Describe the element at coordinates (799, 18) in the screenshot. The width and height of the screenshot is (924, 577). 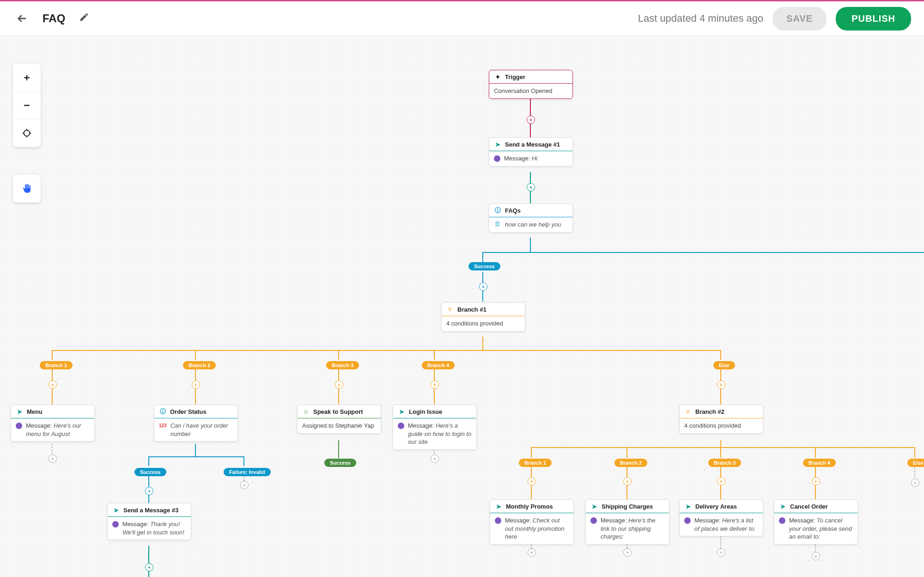
I see `save-button: SAVE` at that location.